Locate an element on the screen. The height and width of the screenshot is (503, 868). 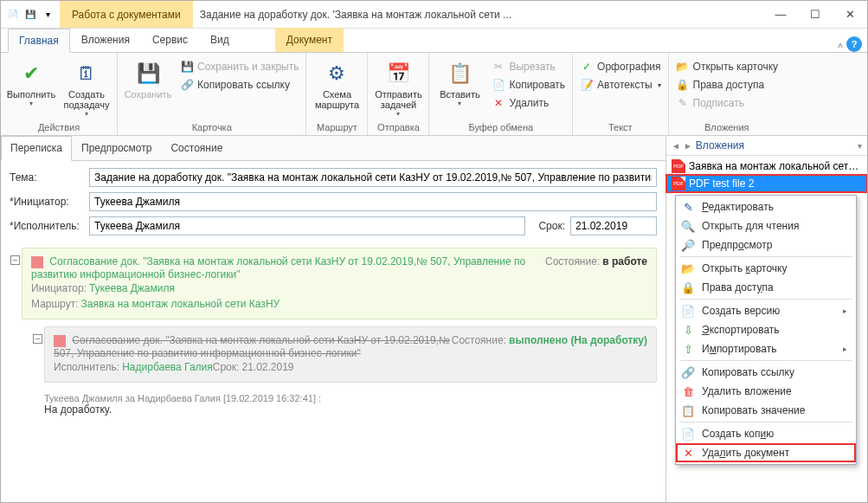
tab-main: Главная is located at coordinates (39, 41).